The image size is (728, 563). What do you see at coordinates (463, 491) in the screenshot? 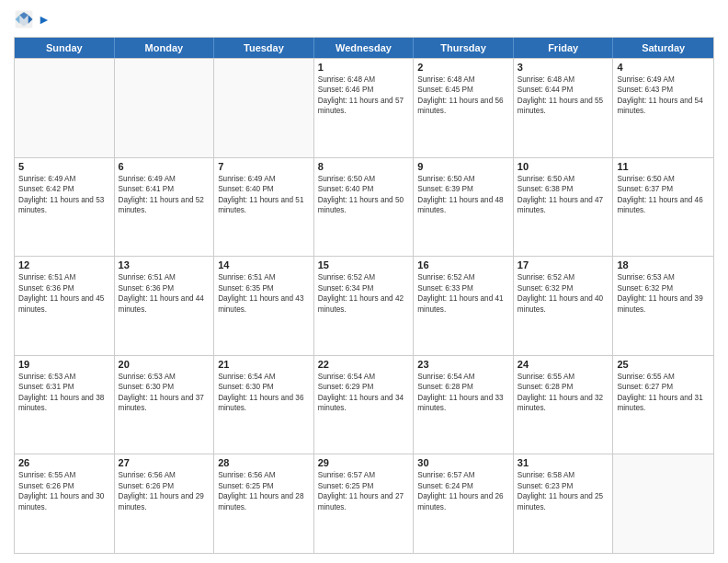
I see `cell-info: Sunrise: 6:57 AM Sunset: 6:24 PM Dayligh…` at bounding box center [463, 491].